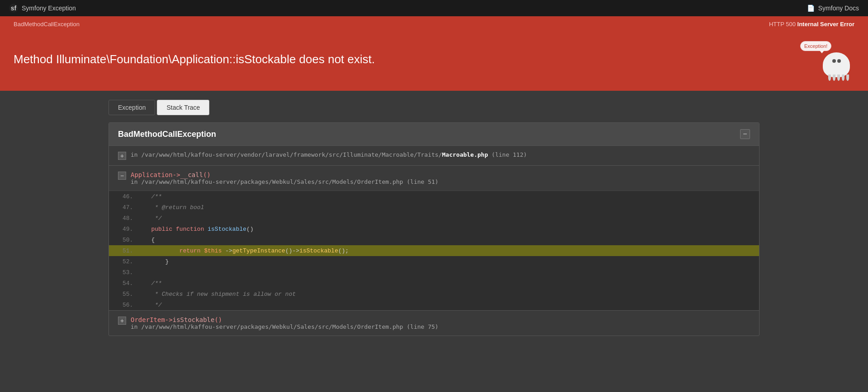  I want to click on trace-subpath-2: in /var/www/html/kaffou-server/packages/…, so click(440, 182).